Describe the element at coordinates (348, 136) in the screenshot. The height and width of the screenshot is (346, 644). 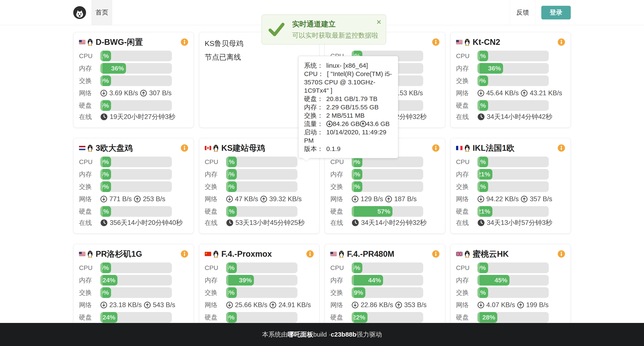
I see `tooltip-row: 启动：10/14/2020, 11:49:29 PM` at that location.